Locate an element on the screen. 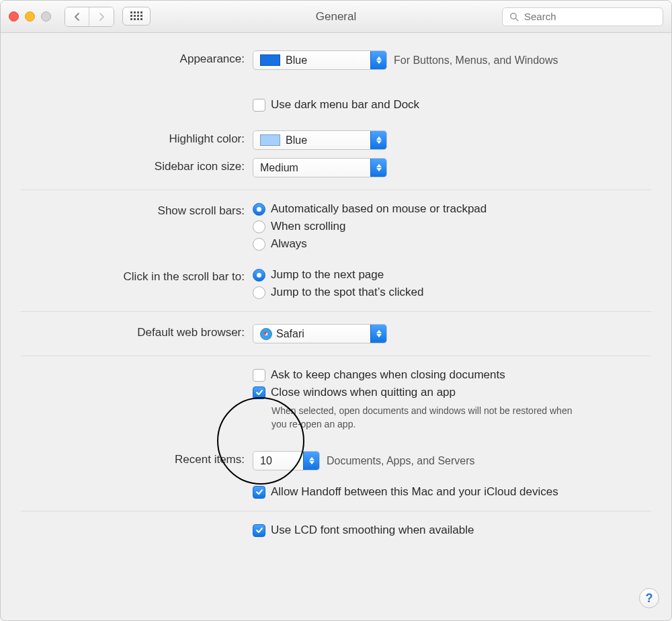 This screenshot has height=621, width=672. handoff-checkbox is located at coordinates (259, 492).